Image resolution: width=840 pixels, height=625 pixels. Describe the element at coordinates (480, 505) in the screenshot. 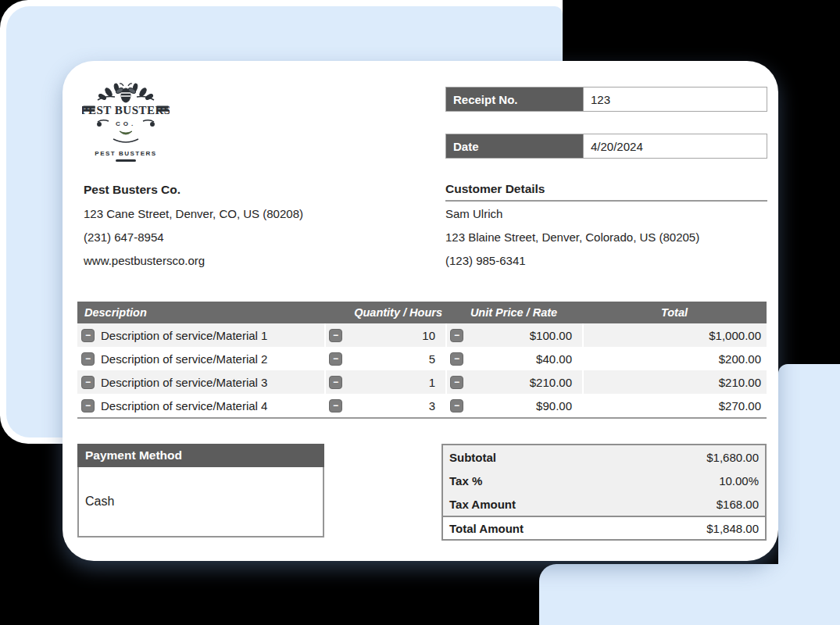

I see `summary-label: Tax Amount` at that location.